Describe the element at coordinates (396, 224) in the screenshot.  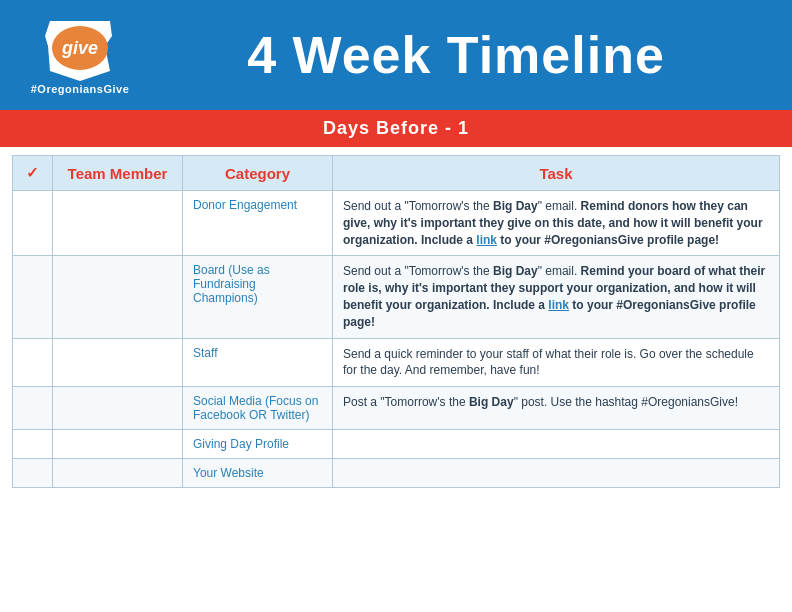
I see `table-row: Donor EngagementSend out a "Tomorrow's t…` at that location.